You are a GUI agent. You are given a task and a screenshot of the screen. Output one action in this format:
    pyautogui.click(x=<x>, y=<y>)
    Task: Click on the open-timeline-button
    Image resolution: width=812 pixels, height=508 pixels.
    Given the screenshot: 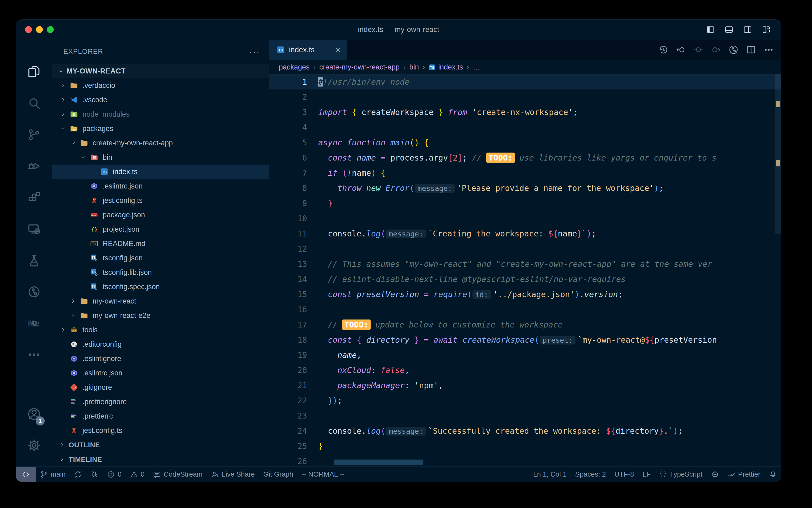 What is the action you would take?
    pyautogui.click(x=663, y=50)
    